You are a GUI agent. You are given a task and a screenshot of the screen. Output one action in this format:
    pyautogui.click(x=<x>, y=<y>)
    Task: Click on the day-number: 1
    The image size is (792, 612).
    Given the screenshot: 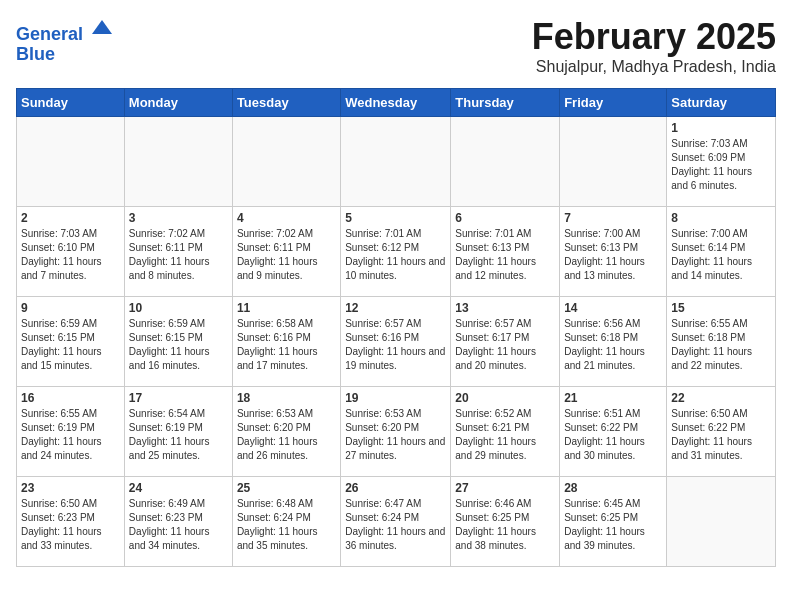 What is the action you would take?
    pyautogui.click(x=721, y=128)
    